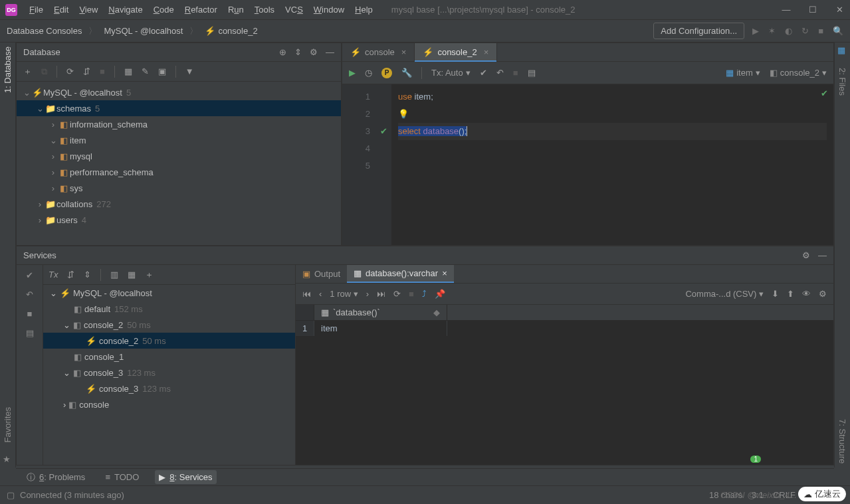 Image resolution: width=850 pixels, height=504 pixels. Describe the element at coordinates (169, 375) in the screenshot. I see `services-tree: ⌄⚡MySQL - @localhost ◧default152 ms ⌄◧co…` at that location.